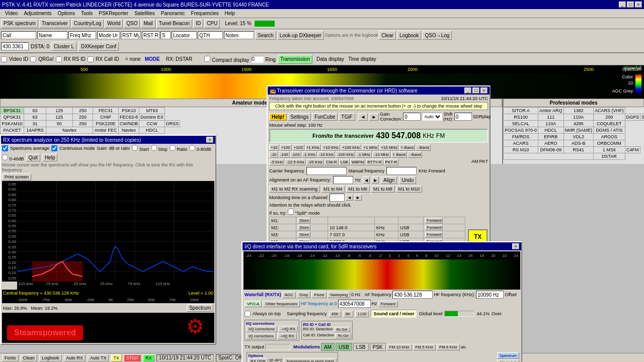 Image resolution: width=644 pixels, height=362 pixels. I want to click on freq-input, so click(83, 35).